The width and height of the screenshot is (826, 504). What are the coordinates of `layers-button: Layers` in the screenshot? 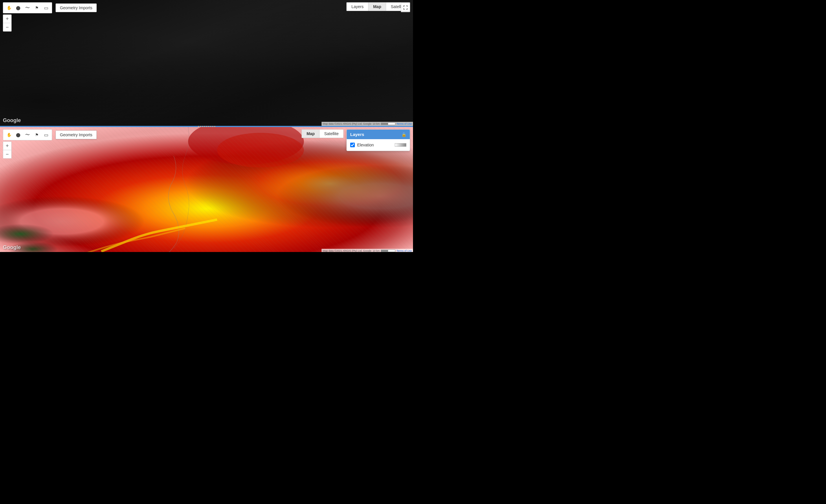 It's located at (357, 7).